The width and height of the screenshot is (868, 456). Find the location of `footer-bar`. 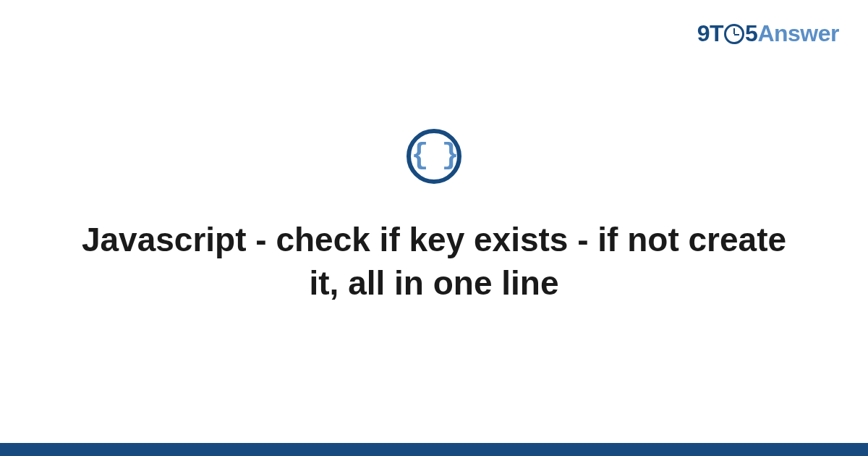

footer-bar is located at coordinates (434, 449).